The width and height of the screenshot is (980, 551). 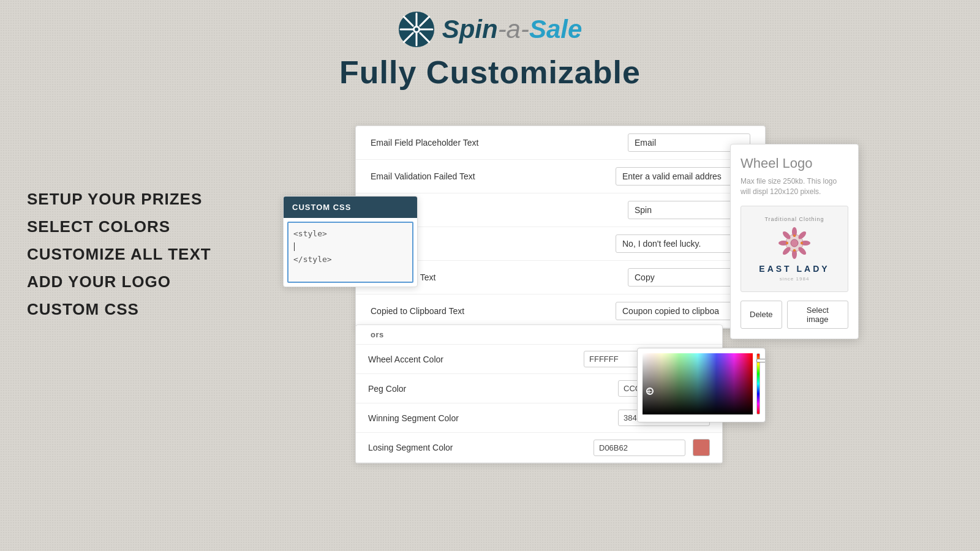 I want to click on losing-segment-input, so click(x=639, y=448).